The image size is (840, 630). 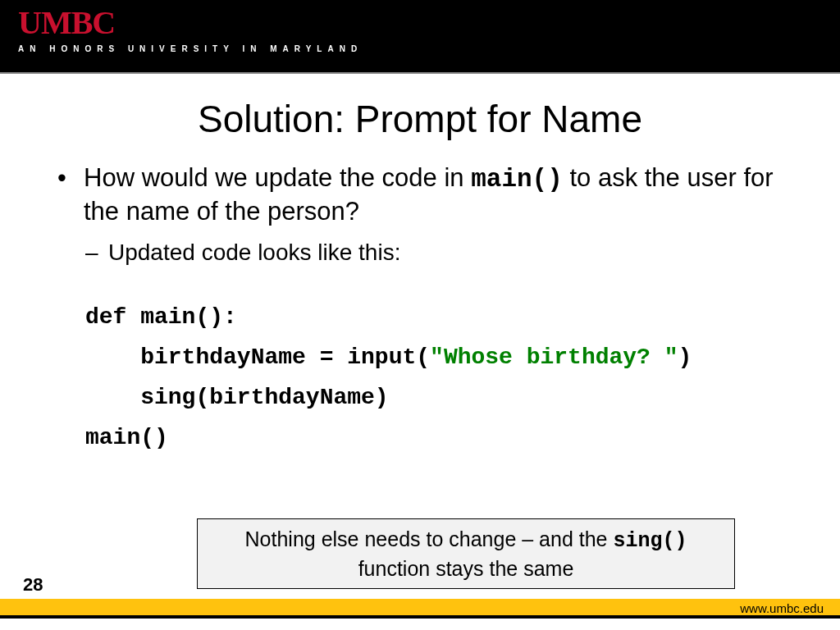 What do you see at coordinates (420, 37) in the screenshot?
I see `header-bar: UMBC AN HONORS UNIVERSITY IN MARYLAND` at bounding box center [420, 37].